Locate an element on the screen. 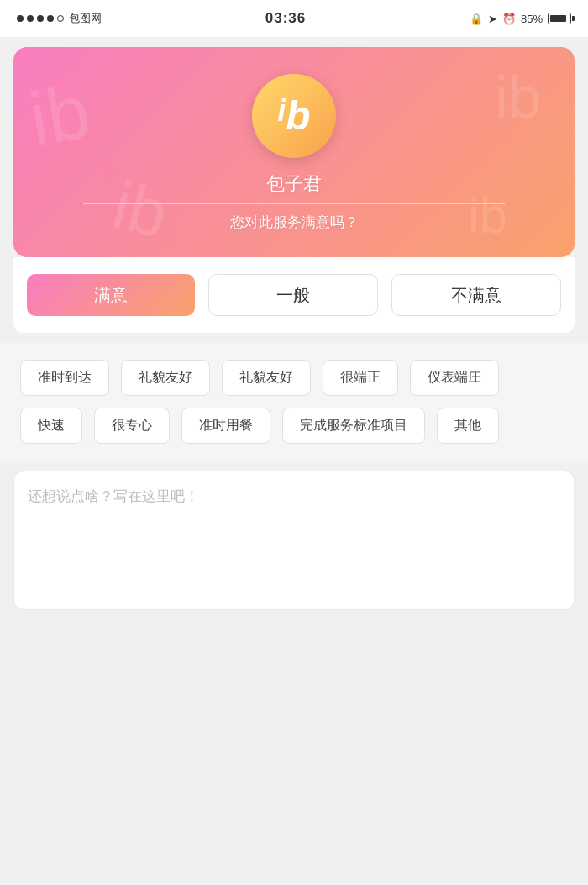 This screenshot has width=588, height=885. status-right: 🔒 ➤ ⏰ 85% is located at coordinates (521, 18).